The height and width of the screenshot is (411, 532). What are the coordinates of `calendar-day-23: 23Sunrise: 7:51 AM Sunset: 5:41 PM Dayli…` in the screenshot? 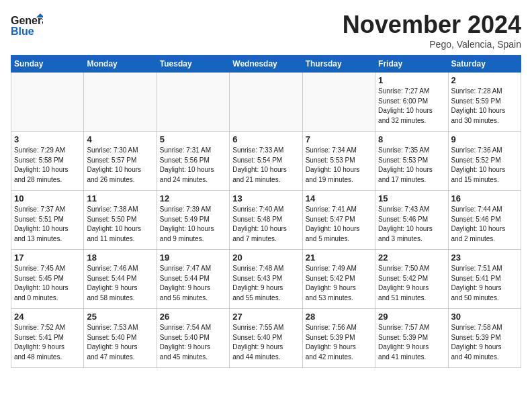 It's located at (484, 279).